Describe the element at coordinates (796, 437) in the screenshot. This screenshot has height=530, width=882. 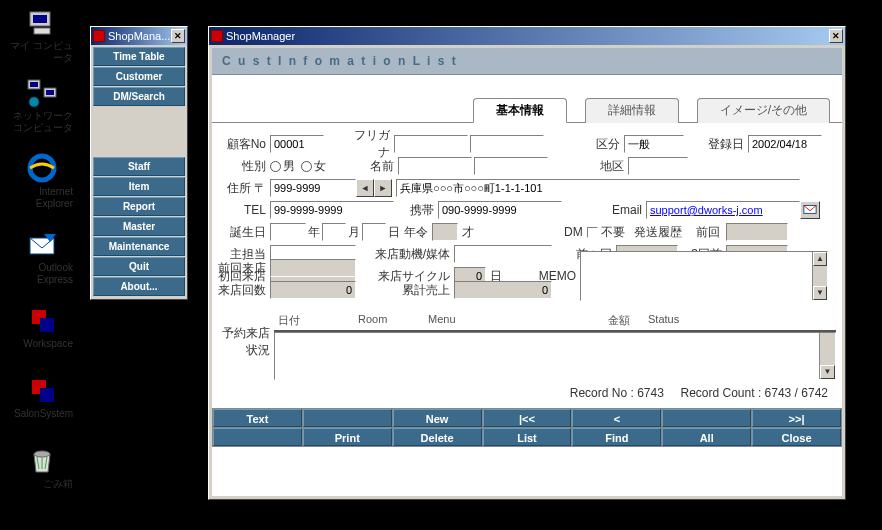
I see `btn-close: Close` at that location.